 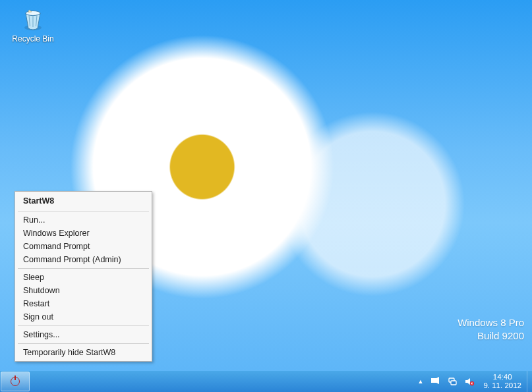 What do you see at coordinates (502, 386) in the screenshot?
I see `clock-date: 9. 11. 2012` at bounding box center [502, 386].